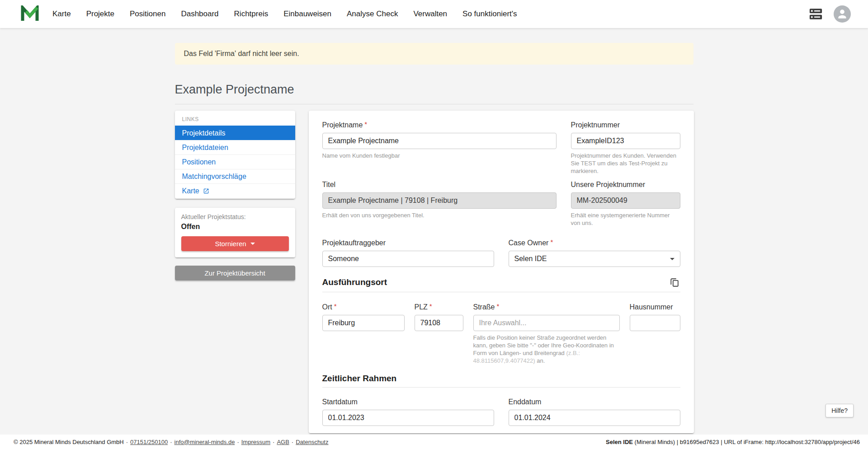 Image resolution: width=868 pixels, height=449 pixels. What do you see at coordinates (256, 442) in the screenshot?
I see `footer-link-impressum: Impressum` at bounding box center [256, 442].